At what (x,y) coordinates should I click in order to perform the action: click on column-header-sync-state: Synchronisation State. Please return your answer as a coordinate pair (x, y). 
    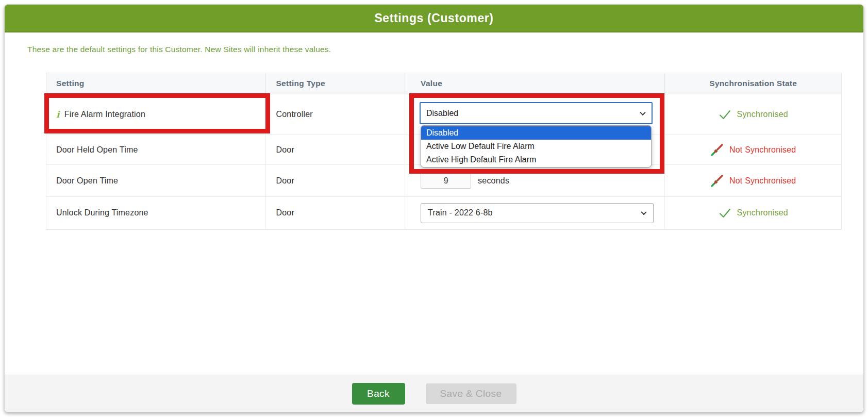
    Looking at the image, I should click on (753, 83).